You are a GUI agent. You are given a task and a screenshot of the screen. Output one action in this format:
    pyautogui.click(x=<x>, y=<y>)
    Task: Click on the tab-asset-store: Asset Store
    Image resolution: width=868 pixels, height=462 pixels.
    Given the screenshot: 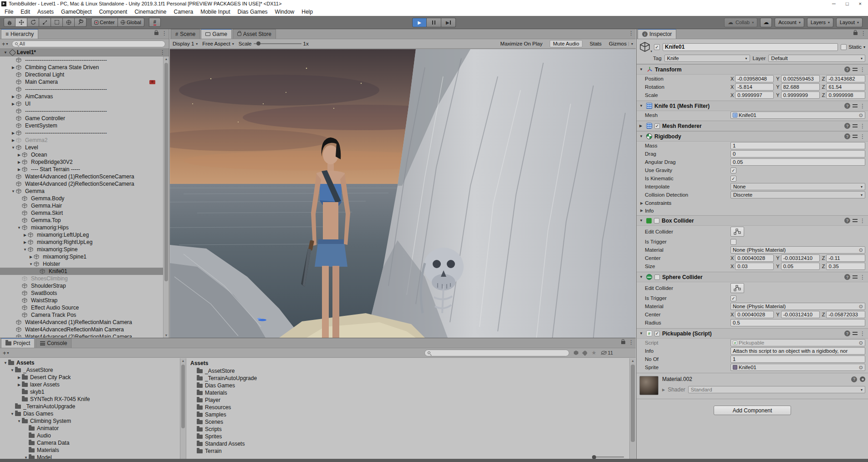 What is the action you would take?
    pyautogui.click(x=254, y=34)
    